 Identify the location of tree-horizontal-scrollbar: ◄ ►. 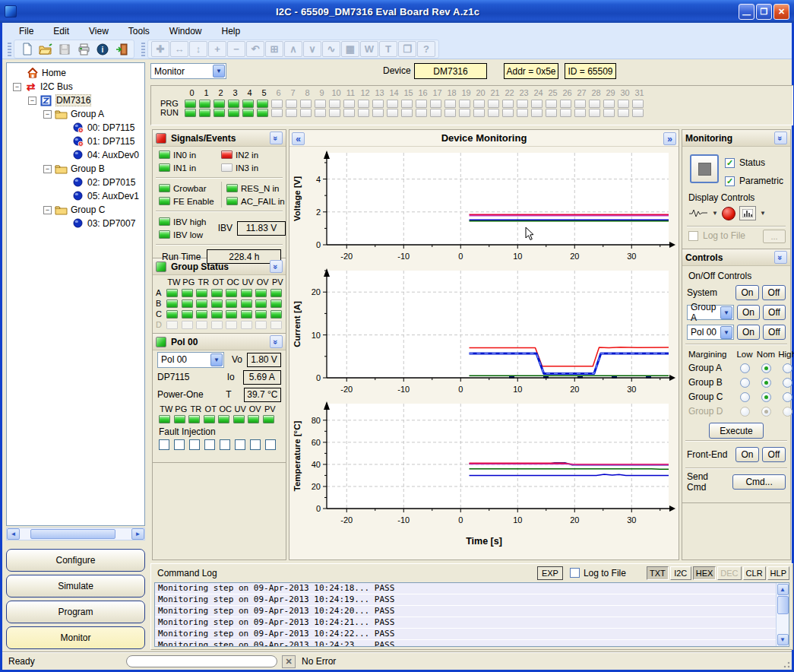
(76, 534).